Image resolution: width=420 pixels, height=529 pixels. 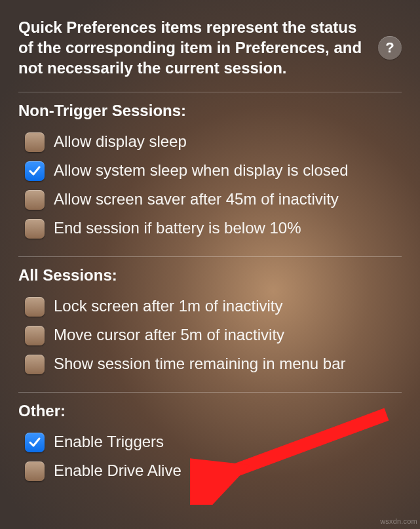 What do you see at coordinates (210, 48) in the screenshot?
I see `header-row: Quick Preferences items represent the st…` at bounding box center [210, 48].